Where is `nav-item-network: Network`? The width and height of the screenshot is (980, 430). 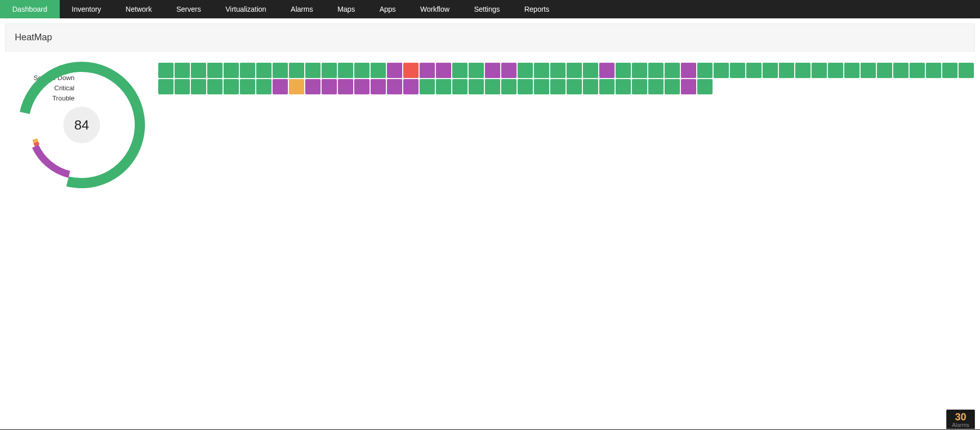
nav-item-network: Network is located at coordinates (139, 9).